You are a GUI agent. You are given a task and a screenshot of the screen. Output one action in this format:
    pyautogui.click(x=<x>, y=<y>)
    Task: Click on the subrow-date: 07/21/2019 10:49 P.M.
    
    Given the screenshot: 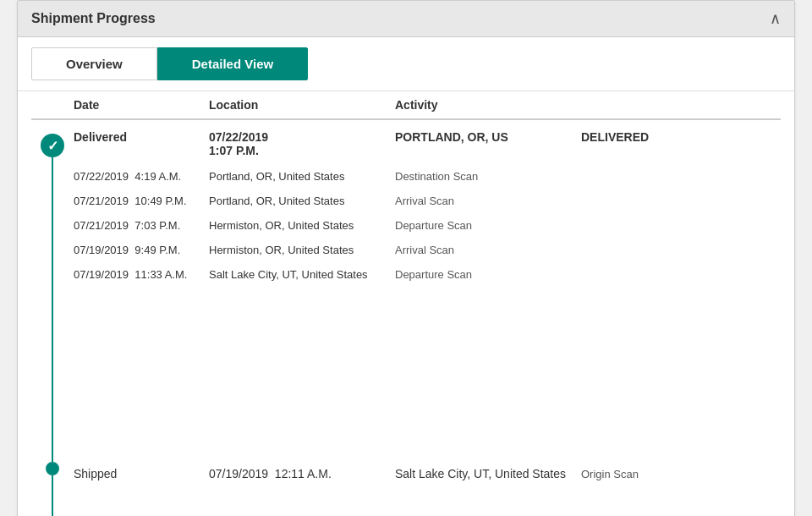 What is the action you would take?
    pyautogui.click(x=141, y=201)
    